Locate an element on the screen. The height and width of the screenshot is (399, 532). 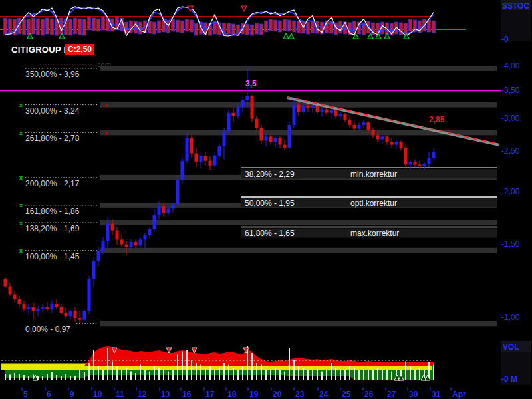
volume-margin-title-strip is located at coordinates (516, 346).